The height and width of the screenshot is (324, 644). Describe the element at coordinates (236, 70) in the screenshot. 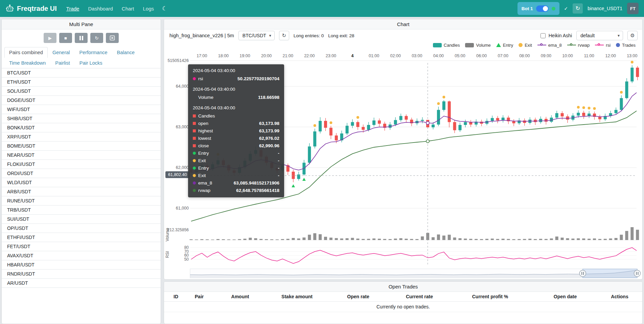

I see `tooltip-timestamp: 2024-05-04 03:40:00` at that location.